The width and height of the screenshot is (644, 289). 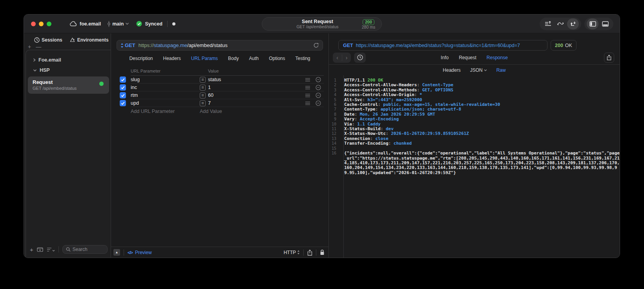 What do you see at coordinates (165, 87) in the screenshot?
I see `param-name: inc` at bounding box center [165, 87].